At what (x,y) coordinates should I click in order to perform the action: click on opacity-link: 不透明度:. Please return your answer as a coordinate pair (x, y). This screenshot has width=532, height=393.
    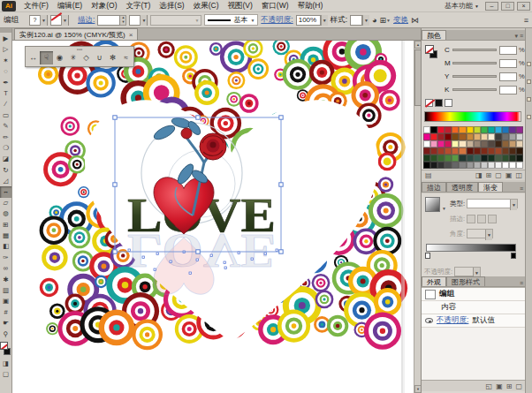
    Looking at the image, I should click on (277, 20).